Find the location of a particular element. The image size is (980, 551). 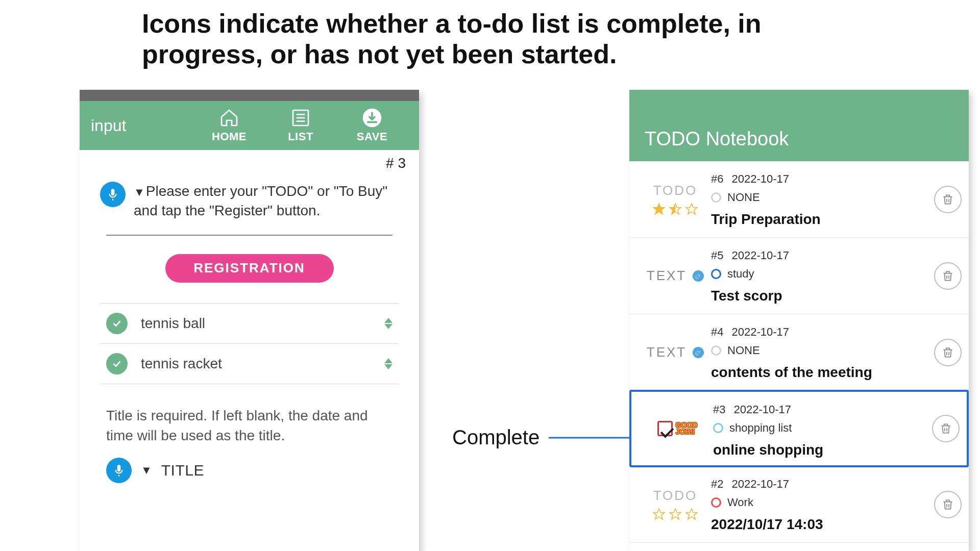

row-meta: #62022-10-17 is located at coordinates (823, 179).